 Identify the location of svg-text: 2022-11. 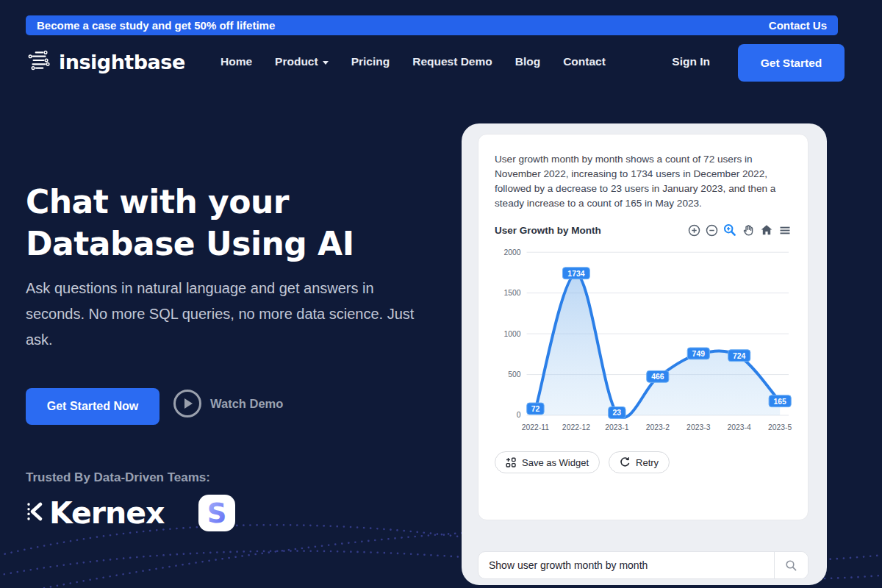
(536, 428).